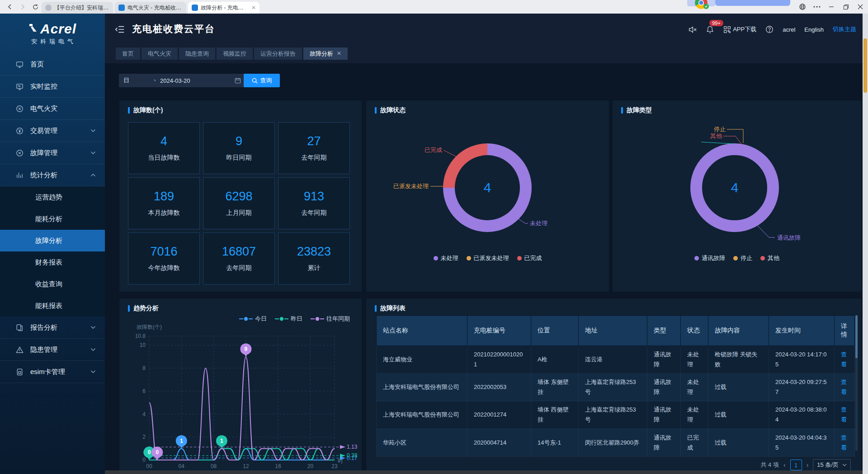 This screenshot has width=868, height=474. I want to click on query-button: 查询, so click(262, 81).